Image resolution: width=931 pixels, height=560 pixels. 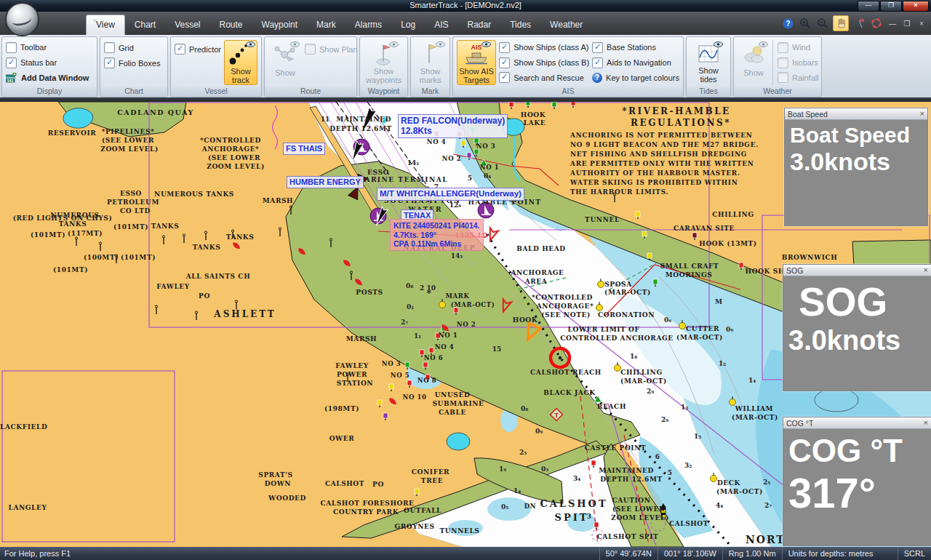 I want to click on app-orb-icon, so click(x=22, y=19).